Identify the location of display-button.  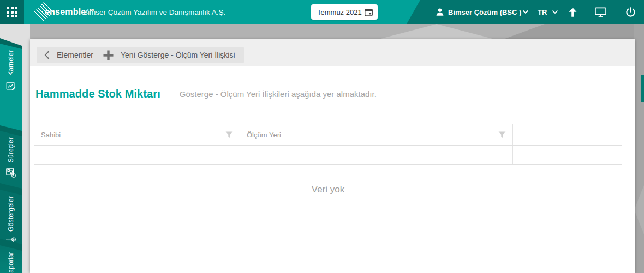
(600, 12).